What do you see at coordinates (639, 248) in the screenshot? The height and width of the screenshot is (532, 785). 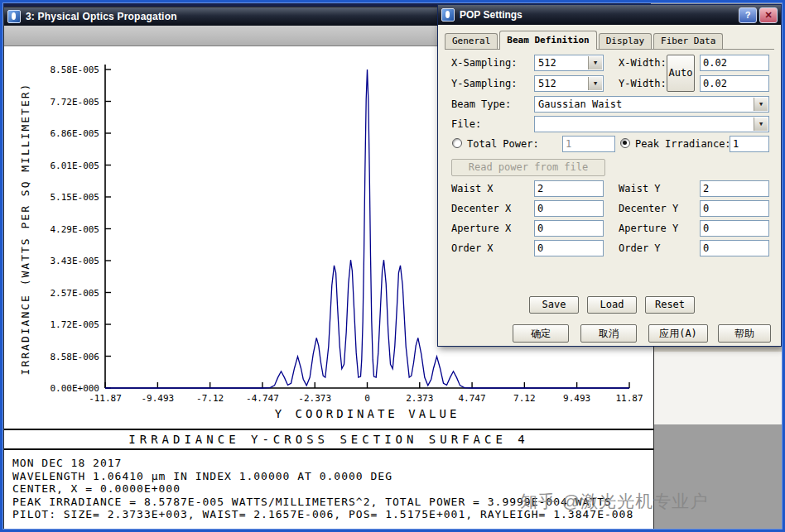 I see `order-y-label: Order Y` at bounding box center [639, 248].